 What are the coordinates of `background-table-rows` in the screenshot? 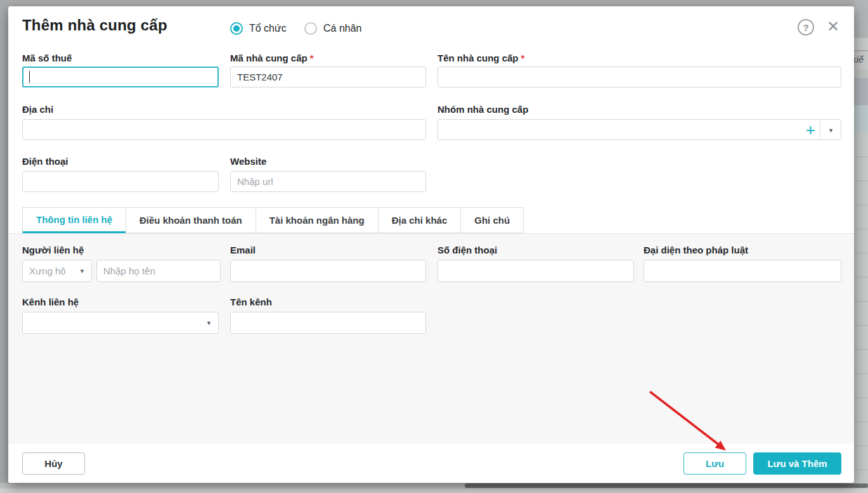 It's located at (861, 308).